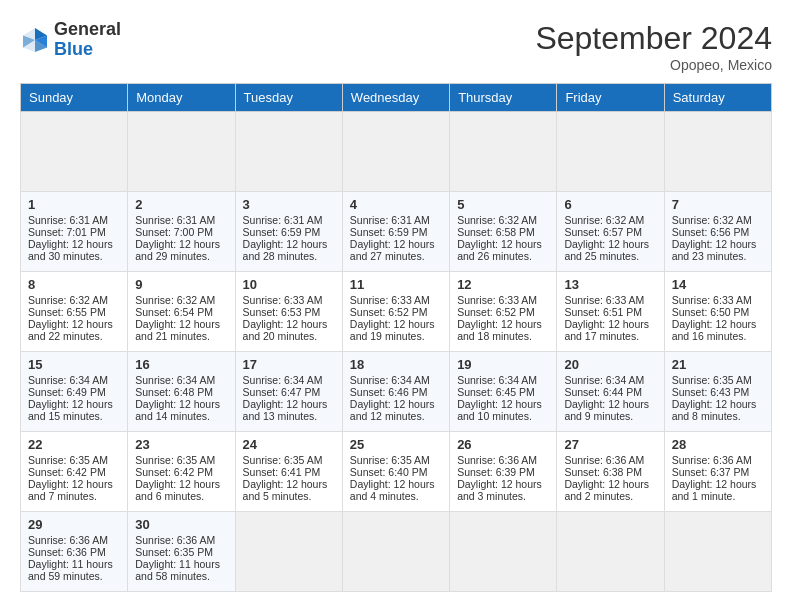 The width and height of the screenshot is (792, 612). I want to click on daylight-text: Daylight: 12 hours and 6 minutes., so click(178, 490).